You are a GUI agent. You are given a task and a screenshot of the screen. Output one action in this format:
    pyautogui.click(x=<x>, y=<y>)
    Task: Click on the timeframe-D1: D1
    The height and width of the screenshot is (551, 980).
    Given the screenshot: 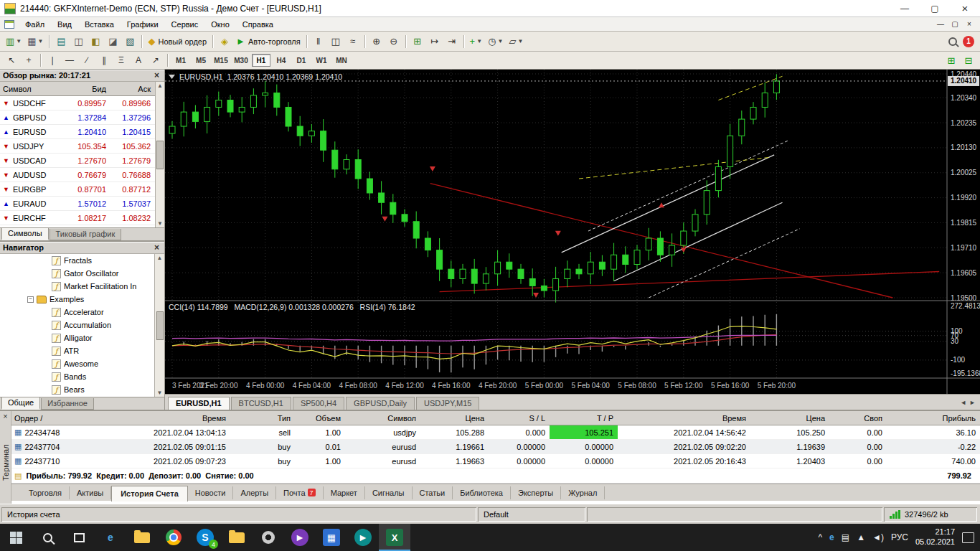 What is the action you would take?
    pyautogui.click(x=301, y=60)
    